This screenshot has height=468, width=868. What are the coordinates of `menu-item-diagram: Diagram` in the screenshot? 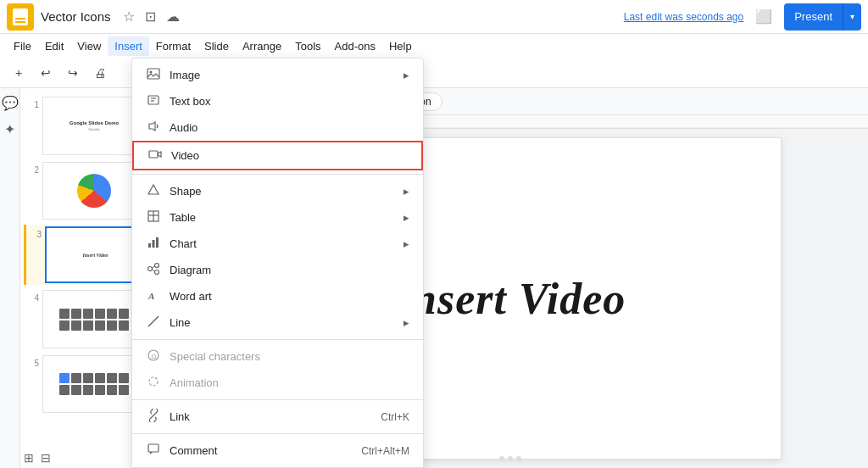 It's located at (278, 270).